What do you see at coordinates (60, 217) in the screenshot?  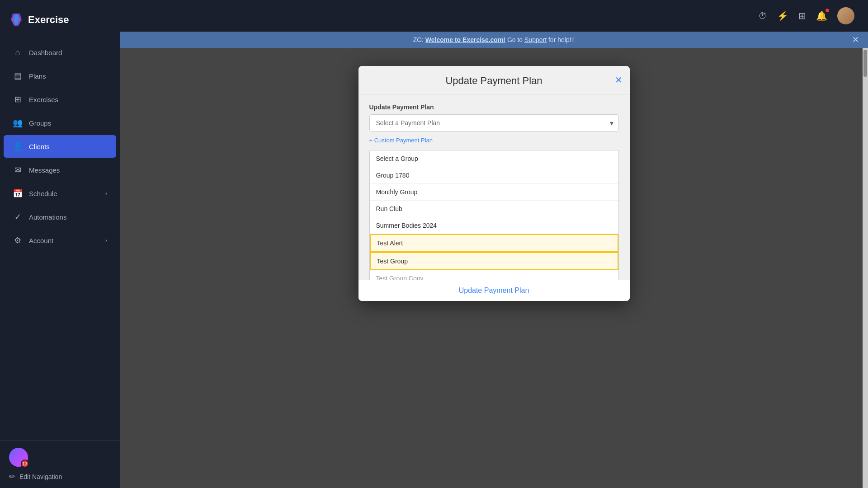 I see `sidebar-item-automations: ✓ Automations` at bounding box center [60, 217].